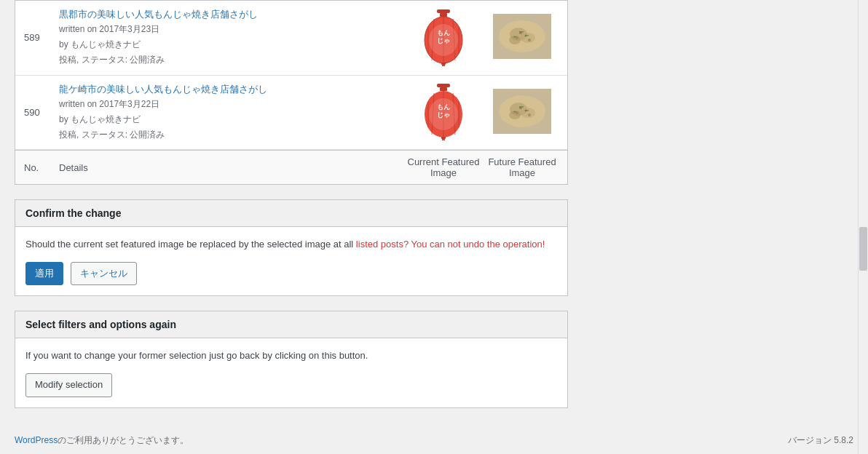  Describe the element at coordinates (189, 244) in the screenshot. I see `warning-text-before: Should the current set featured image be…` at that location.